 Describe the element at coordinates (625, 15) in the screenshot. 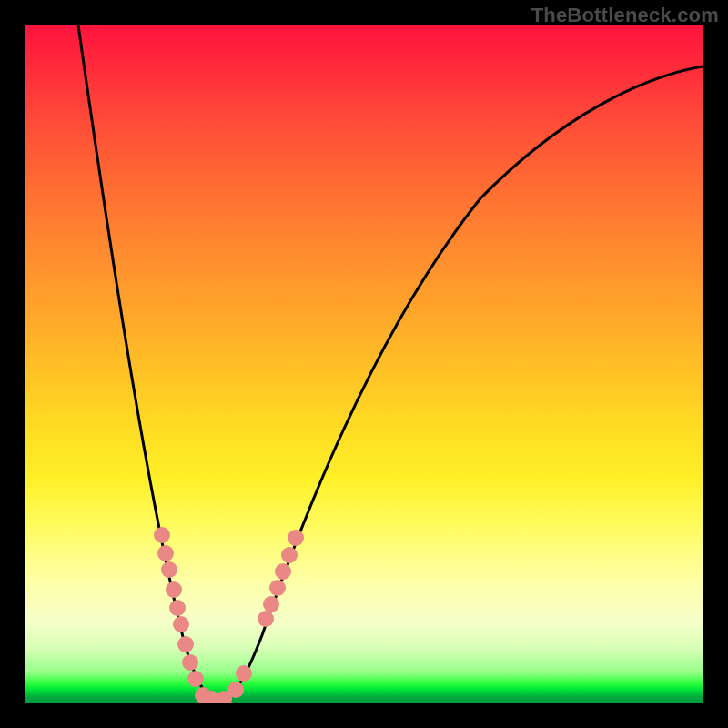

I see `watermark-text: TheBottleneck.com` at that location.